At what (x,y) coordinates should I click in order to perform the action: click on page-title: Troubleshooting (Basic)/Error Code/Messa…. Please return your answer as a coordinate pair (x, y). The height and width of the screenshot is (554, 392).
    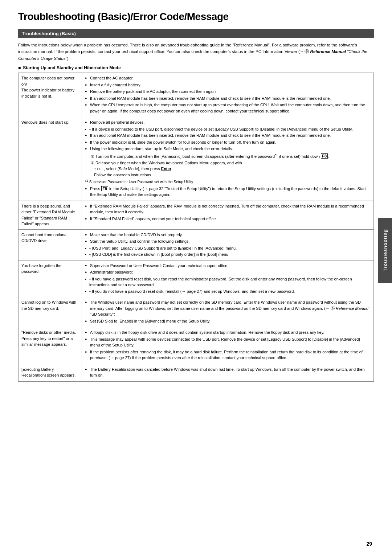
    Looking at the image, I should click on (196, 17).